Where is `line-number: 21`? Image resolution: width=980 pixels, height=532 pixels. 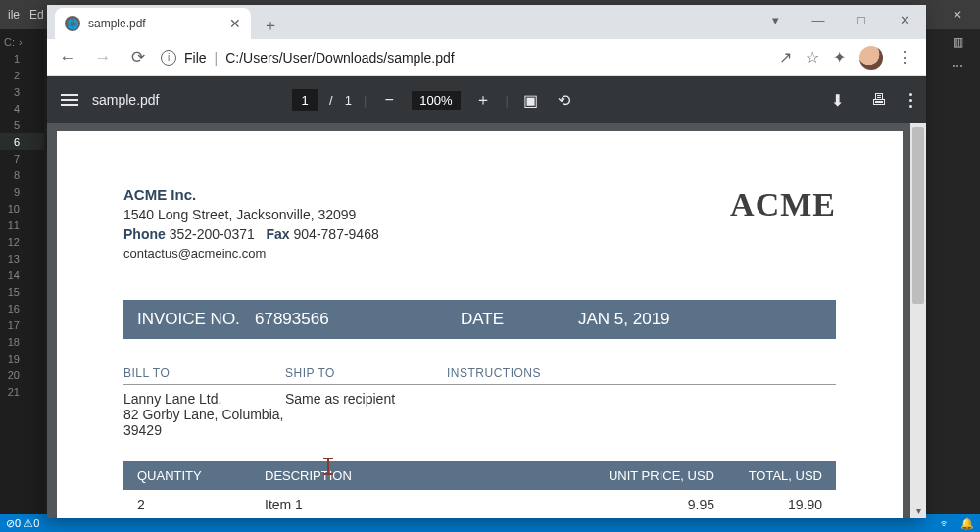
line-number: 21 is located at coordinates (14, 392).